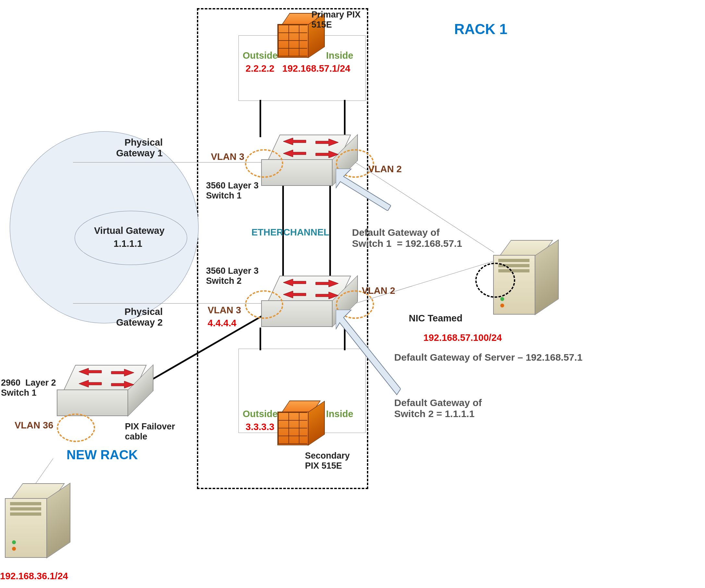  What do you see at coordinates (385, 169) in the screenshot?
I see `sw1-vlan2: VLAN 2` at bounding box center [385, 169].